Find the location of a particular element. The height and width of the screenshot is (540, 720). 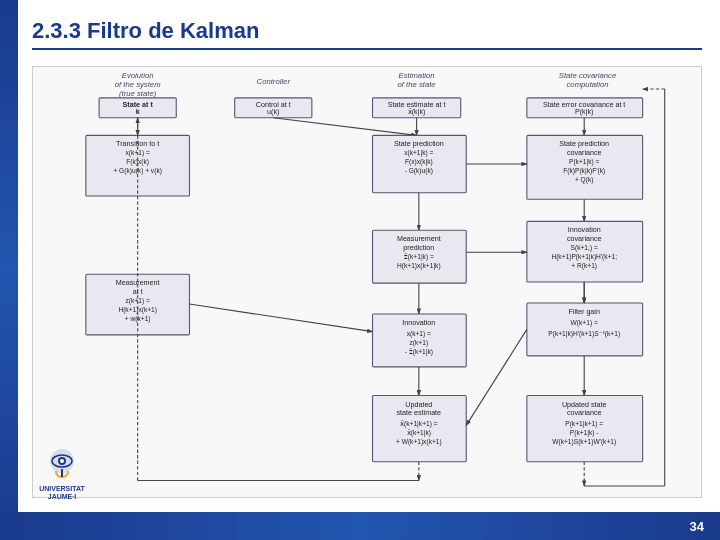

svg-text: x(k+1) = is located at coordinates (419, 334).